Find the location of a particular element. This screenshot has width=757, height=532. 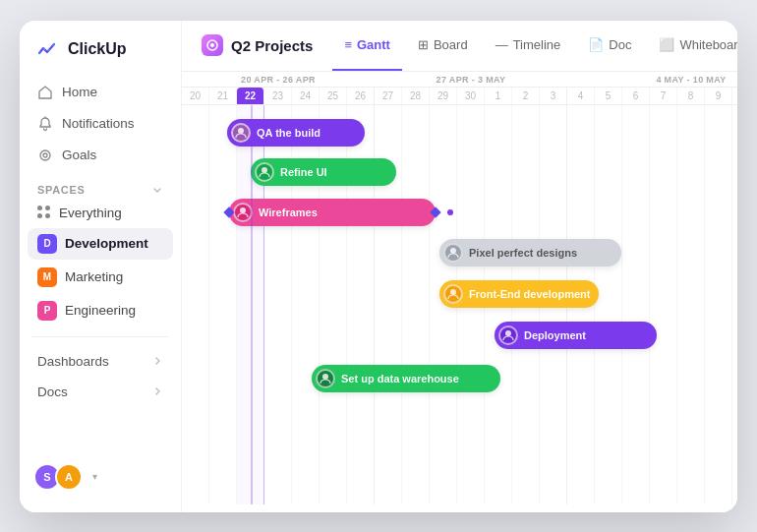

space-item-everything: Everything is located at coordinates (100, 212).